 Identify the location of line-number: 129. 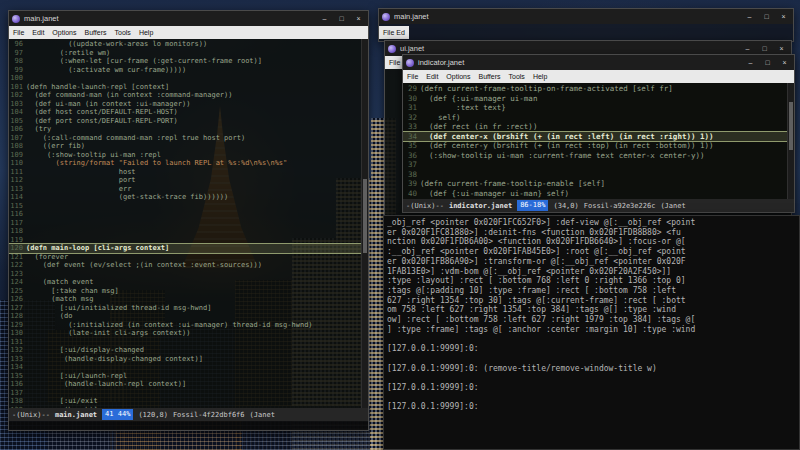
(18, 326).